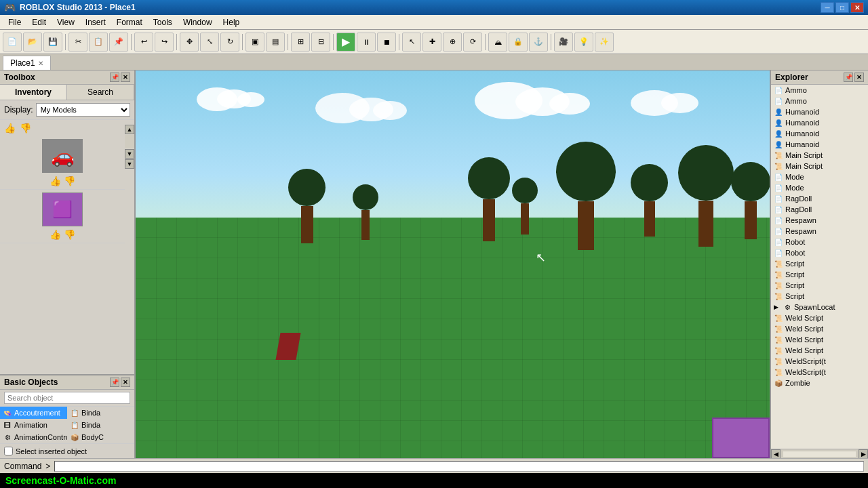  Describe the element at coordinates (819, 144) in the screenshot. I see `exp-humanoid-4: 👤 Humanoid` at that location.